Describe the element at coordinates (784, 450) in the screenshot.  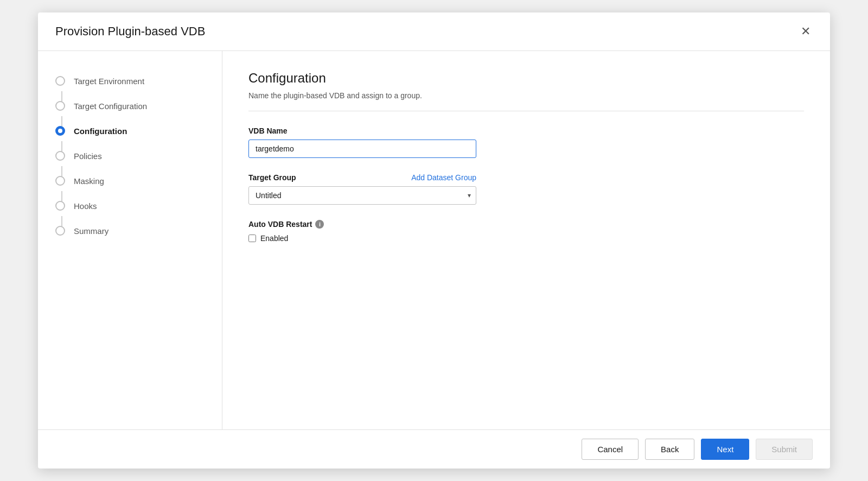
I see `submit-button: Submit` at that location.